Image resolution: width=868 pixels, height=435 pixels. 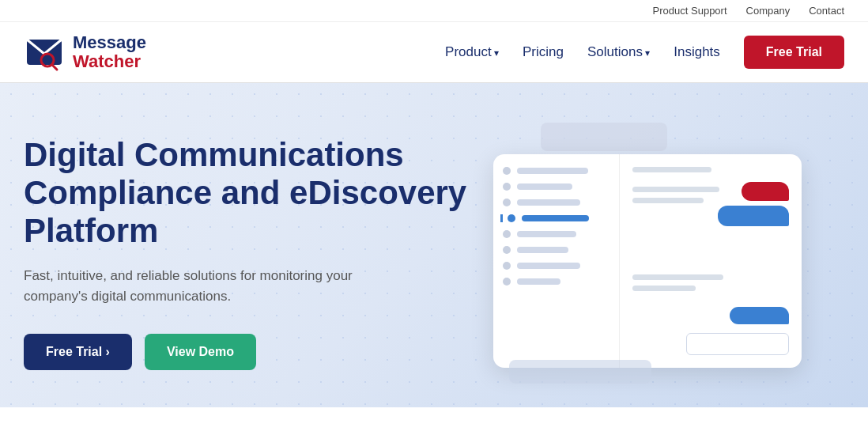 What do you see at coordinates (753, 216) in the screenshot?
I see `mock-bubble-blue-large` at bounding box center [753, 216].